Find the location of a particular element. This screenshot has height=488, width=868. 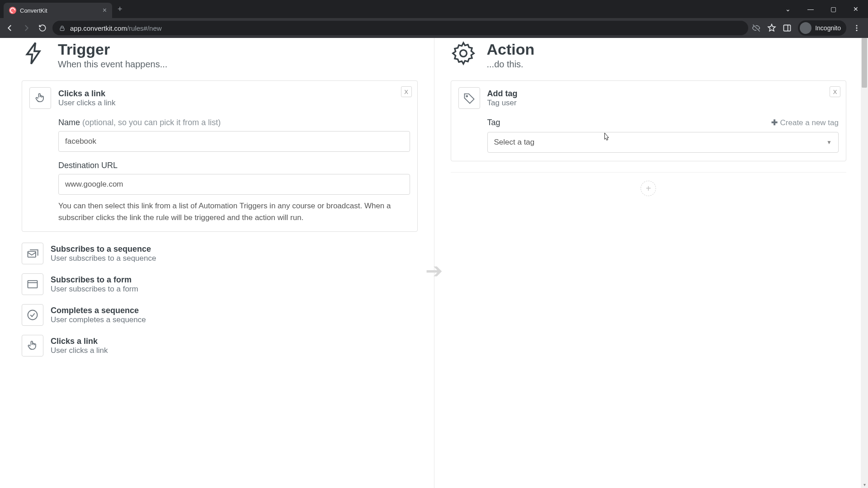

lightning-icon is located at coordinates (34, 53).